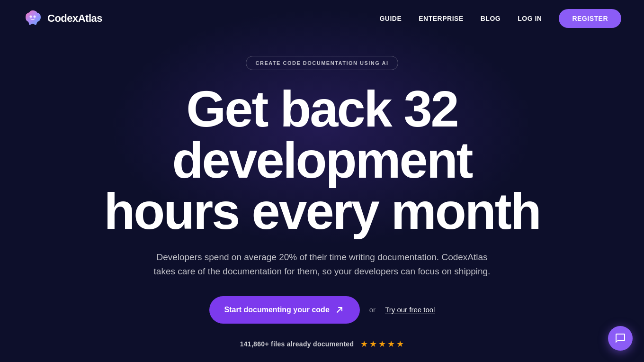  What do you see at coordinates (391, 344) in the screenshot?
I see `star-4: ★` at bounding box center [391, 344].